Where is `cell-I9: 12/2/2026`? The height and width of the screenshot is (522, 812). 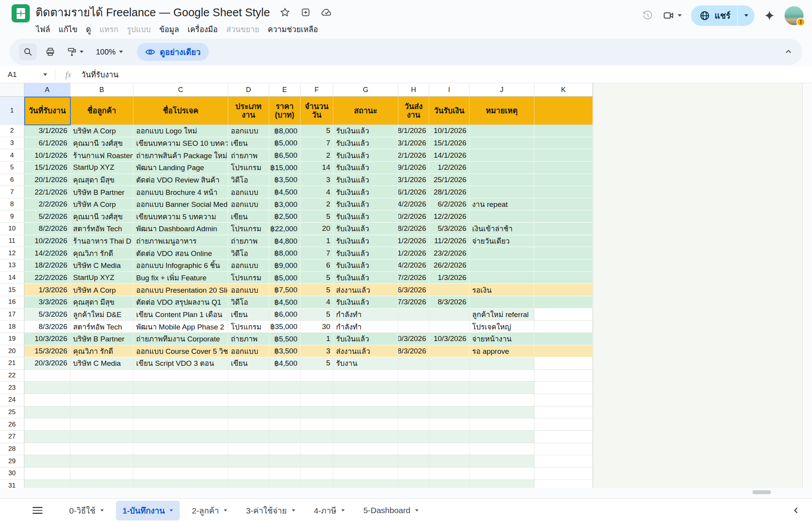
cell-I9: 12/2/2026 is located at coordinates (449, 217).